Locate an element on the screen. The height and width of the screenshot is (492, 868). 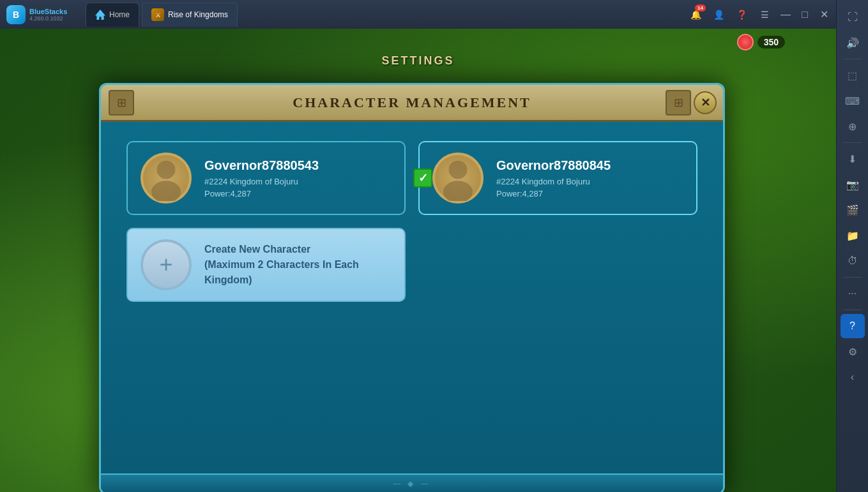
help-question-icon: ❓ is located at coordinates (742, 15).